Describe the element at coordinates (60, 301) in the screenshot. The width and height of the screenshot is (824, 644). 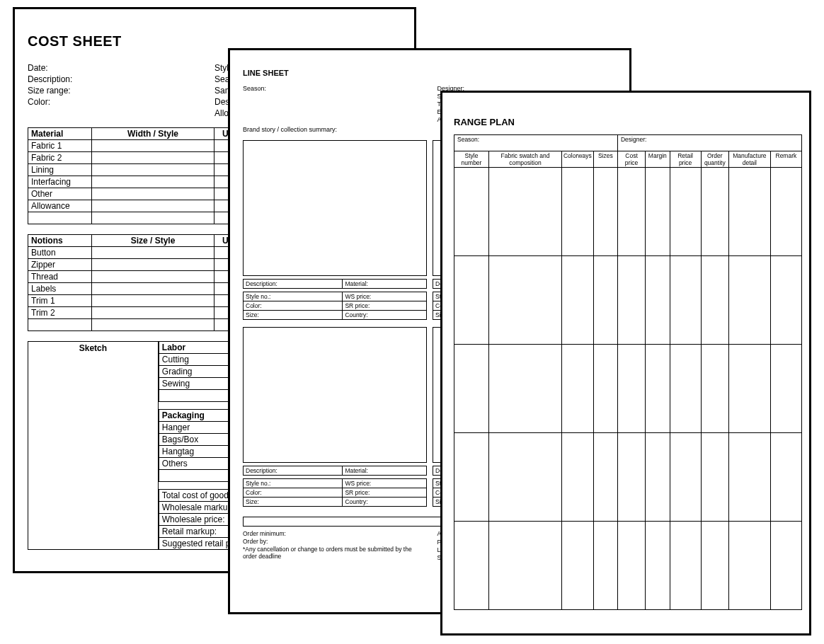
I see `cell: Trim 1` at that location.